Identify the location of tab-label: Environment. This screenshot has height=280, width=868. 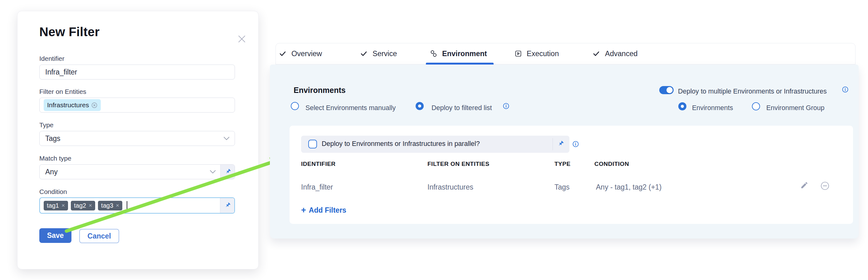
(464, 54).